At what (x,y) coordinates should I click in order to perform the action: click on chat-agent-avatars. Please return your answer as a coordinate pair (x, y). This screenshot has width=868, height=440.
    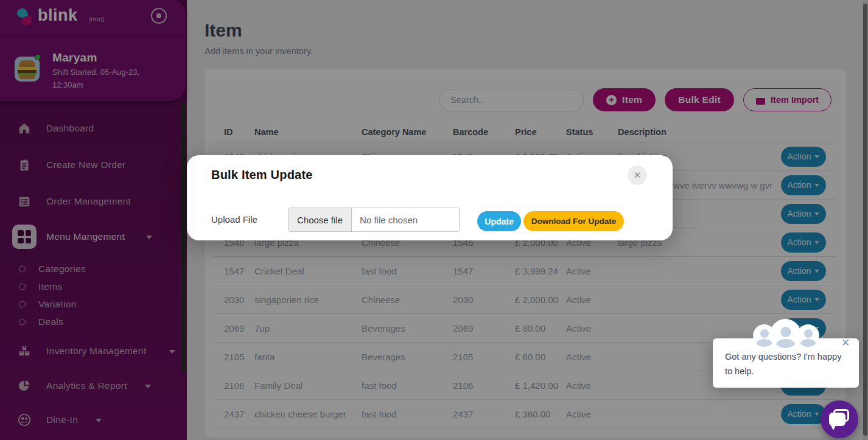
    Looking at the image, I should click on (785, 334).